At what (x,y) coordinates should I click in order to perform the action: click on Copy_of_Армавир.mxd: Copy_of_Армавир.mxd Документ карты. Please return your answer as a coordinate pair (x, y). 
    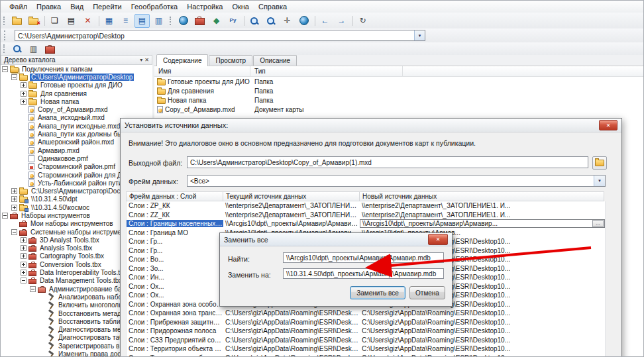
    Looking at the image, I should click on (399, 109).